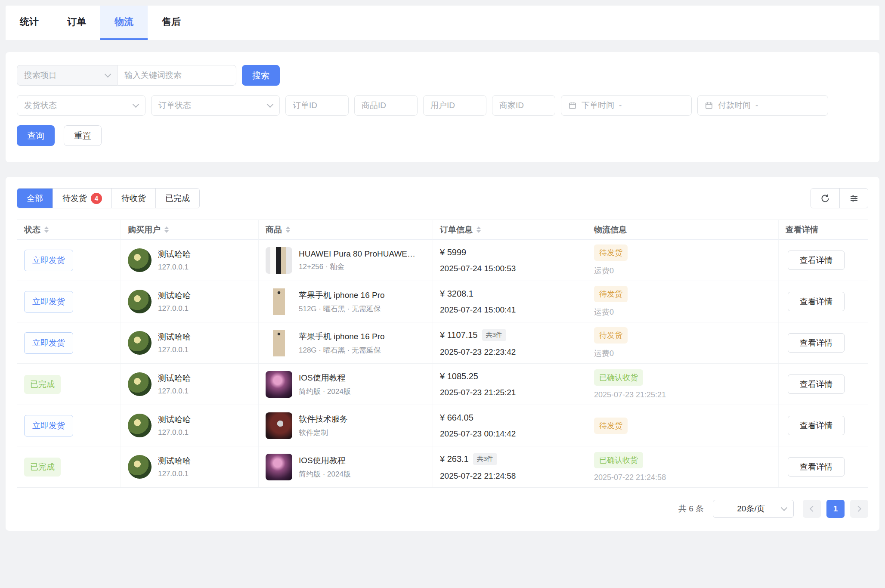  What do you see at coordinates (683, 230) in the screenshot?
I see `col-header-logistics: 物流信息` at bounding box center [683, 230].